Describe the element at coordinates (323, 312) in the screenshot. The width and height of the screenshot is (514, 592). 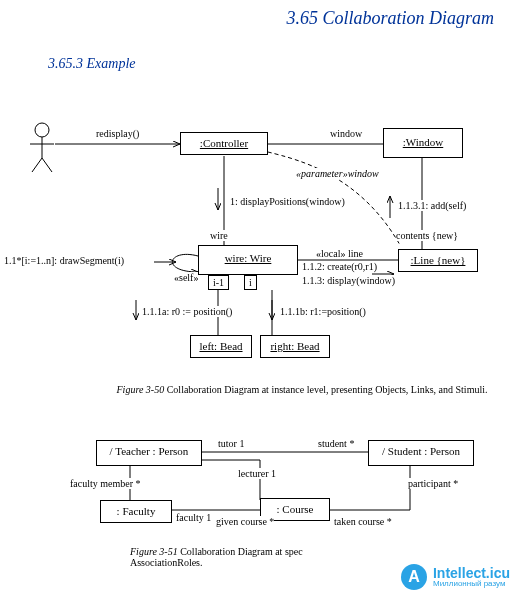
I see `r1-msg: 1.1.1b: r1:=position()` at that location.